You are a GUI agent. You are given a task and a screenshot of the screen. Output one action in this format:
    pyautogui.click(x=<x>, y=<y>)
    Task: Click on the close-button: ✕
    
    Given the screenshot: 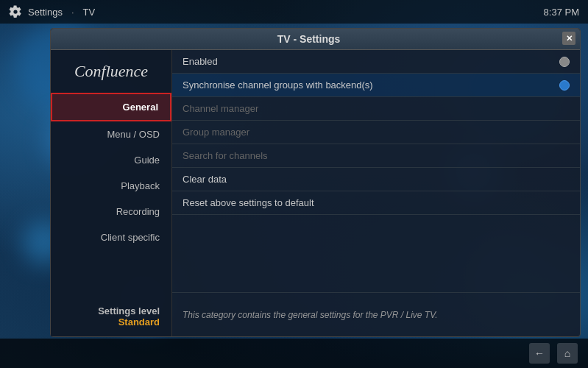 What is the action you would take?
    pyautogui.click(x=569, y=38)
    